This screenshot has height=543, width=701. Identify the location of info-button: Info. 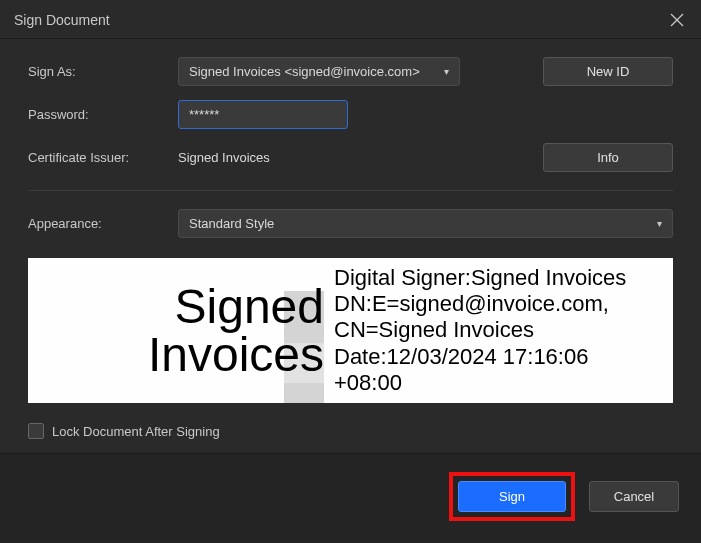
(608, 158).